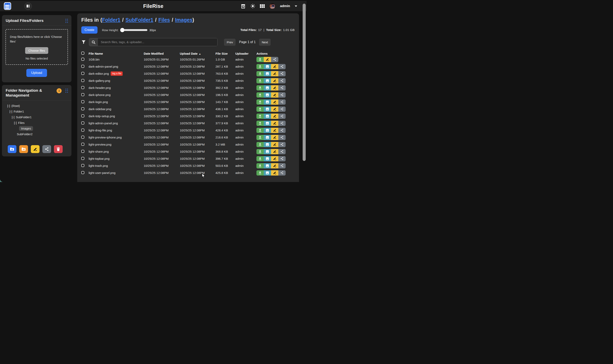 Image resolution: width=613 pixels, height=364 pixels. What do you see at coordinates (105, 137) in the screenshot?
I see `file-name: light-preview-iphone.png` at bounding box center [105, 137].